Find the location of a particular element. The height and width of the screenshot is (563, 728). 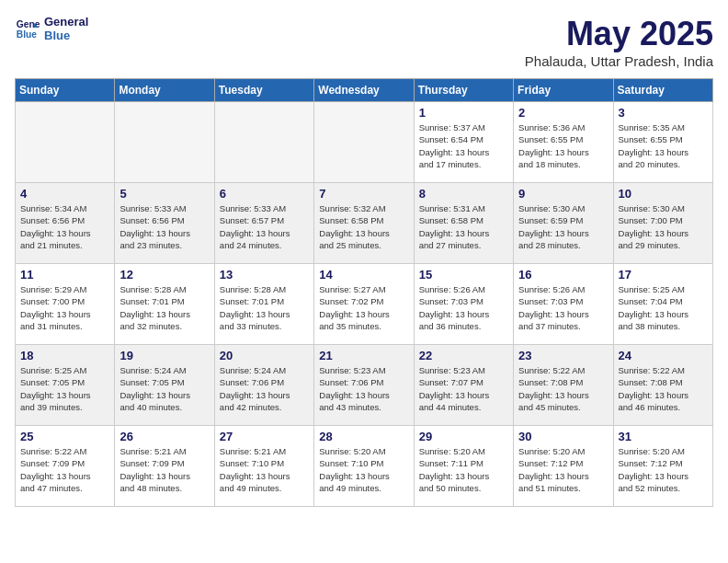

day-number: 8 is located at coordinates (463, 193).